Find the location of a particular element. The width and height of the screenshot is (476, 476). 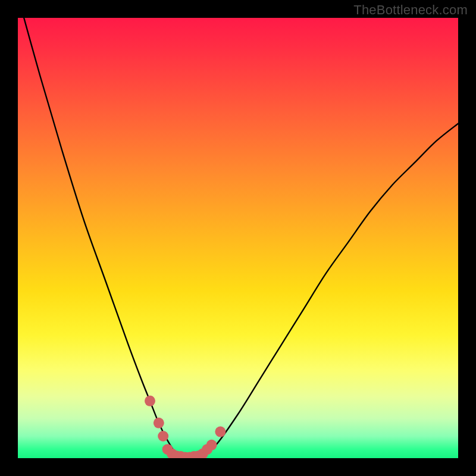

trough-marker-group is located at coordinates (185, 427).